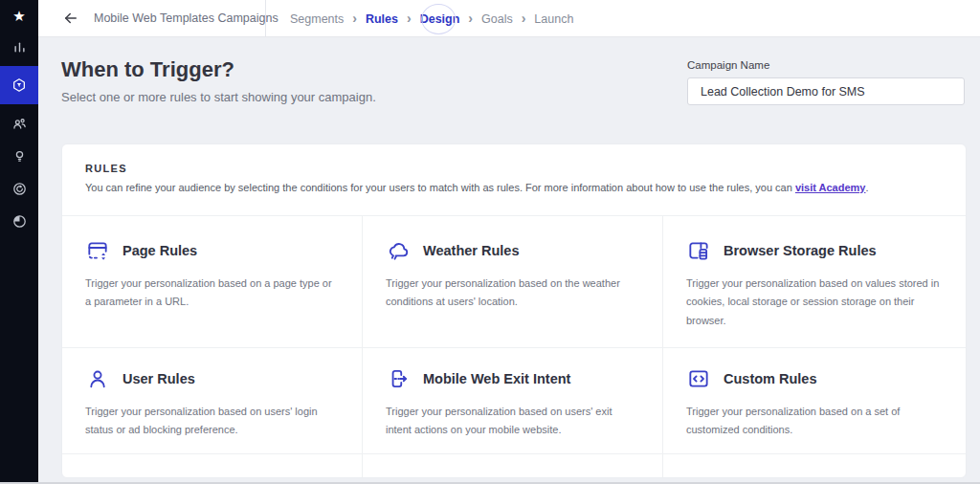  Describe the element at coordinates (19, 189) in the screenshot. I see `optimize-icon` at that location.